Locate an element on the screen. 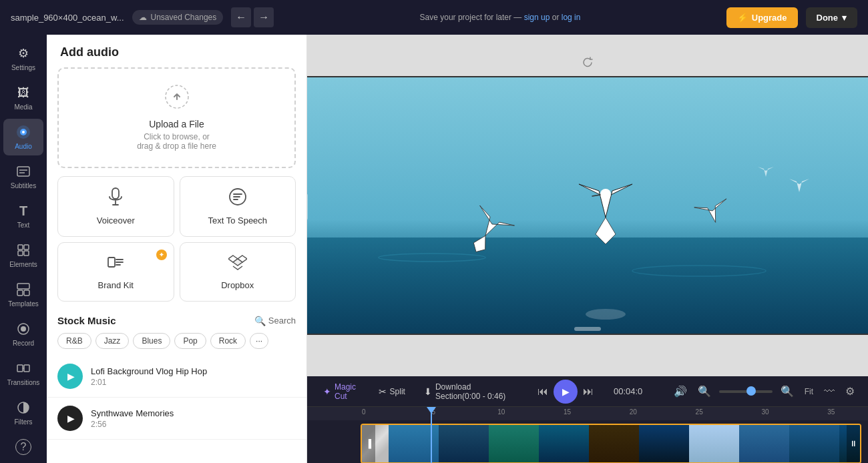  time-display: 00:04:0 is located at coordinates (628, 391).